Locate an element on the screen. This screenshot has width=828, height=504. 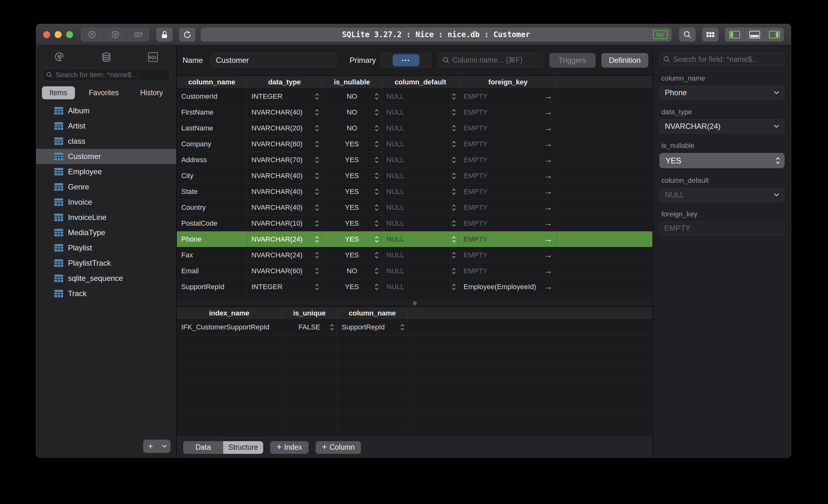
table-list-item: Genre is located at coordinates (106, 187).